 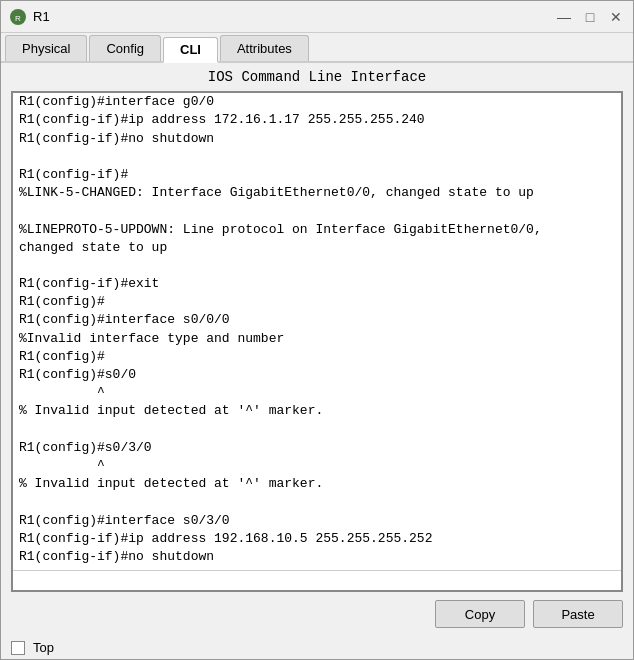 I want to click on window-title: R1, so click(x=42, y=16).